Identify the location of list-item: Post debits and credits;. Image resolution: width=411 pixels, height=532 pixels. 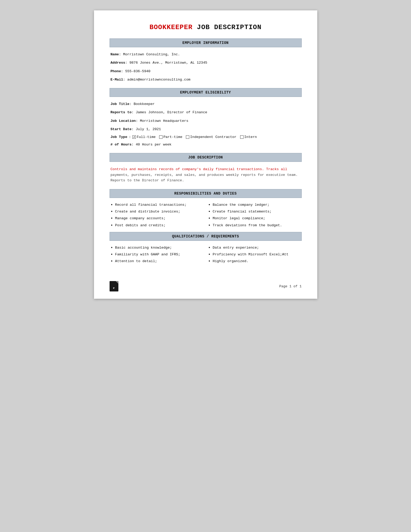
(157, 225).